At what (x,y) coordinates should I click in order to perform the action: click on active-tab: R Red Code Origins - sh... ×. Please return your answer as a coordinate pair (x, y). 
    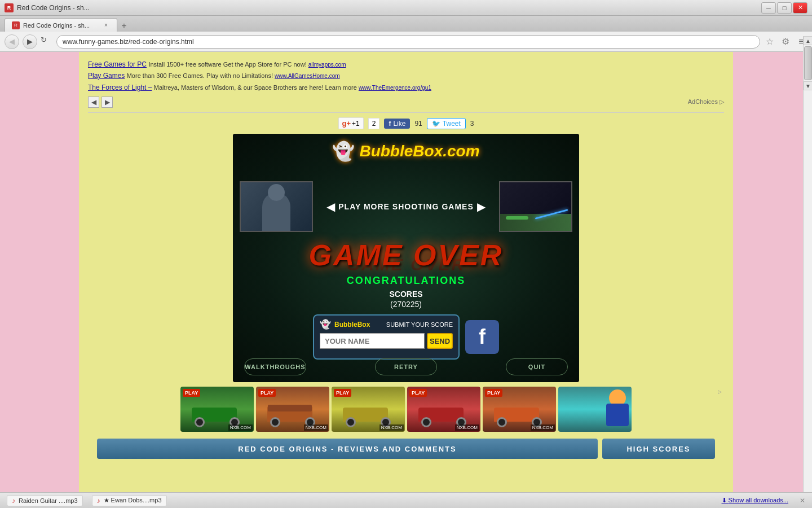
    Looking at the image, I should click on (61, 25).